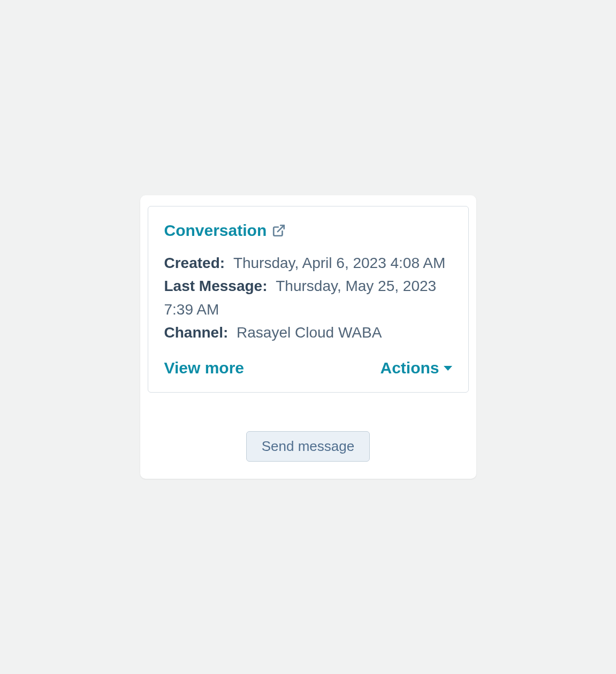  I want to click on actions-label: Actions, so click(409, 368).